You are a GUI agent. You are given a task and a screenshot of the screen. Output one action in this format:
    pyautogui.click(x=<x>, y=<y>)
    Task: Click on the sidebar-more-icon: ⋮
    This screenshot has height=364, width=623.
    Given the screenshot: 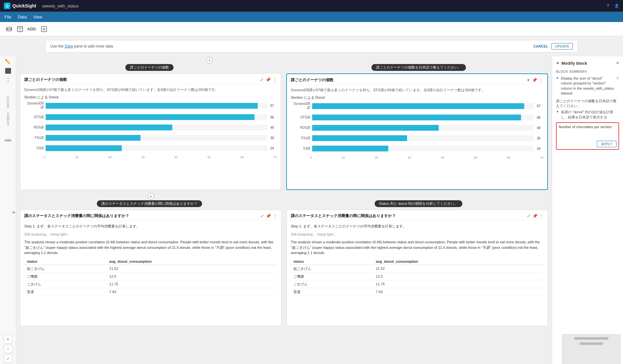 What is the action you would take?
    pyautogui.click(x=8, y=80)
    